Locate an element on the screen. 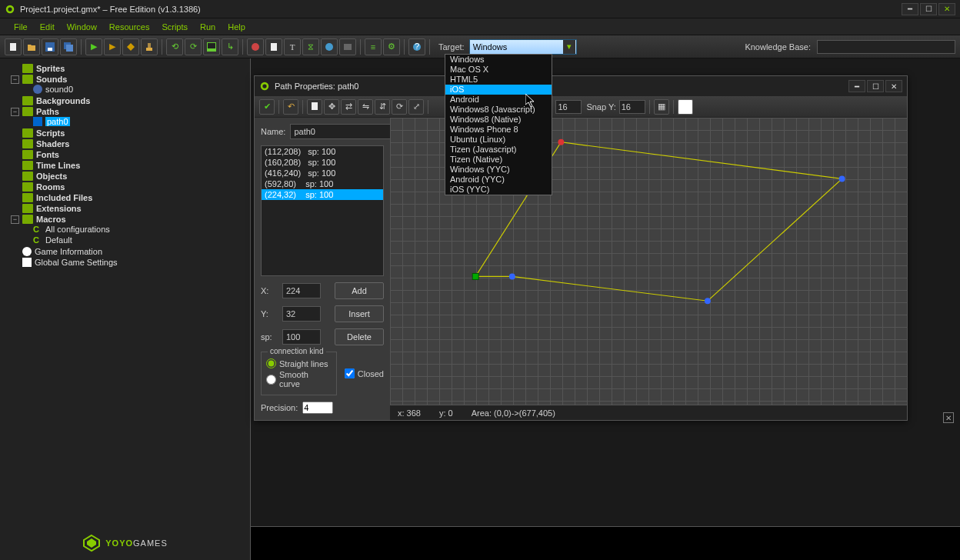 The width and height of the screenshot is (960, 560). tree-objects: Objects is located at coordinates (131, 176).